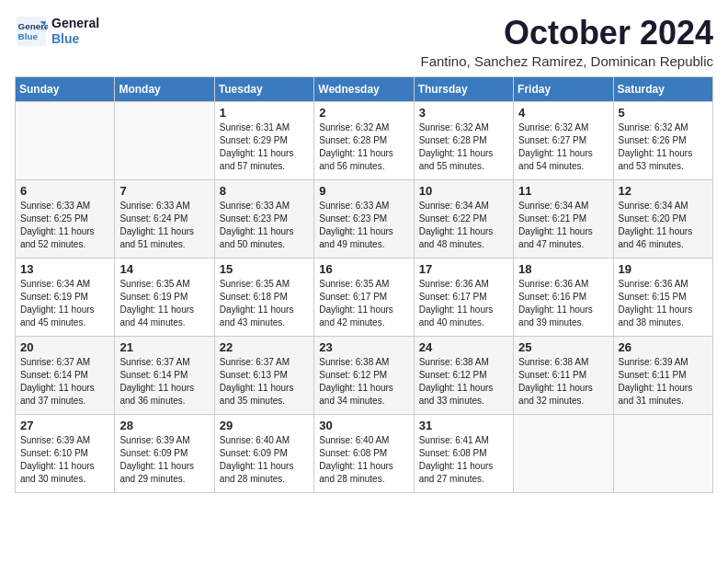 The image size is (728, 563). I want to click on title-area: October 2024 Fantino, Sanchez Ramirez, D…, so click(567, 42).